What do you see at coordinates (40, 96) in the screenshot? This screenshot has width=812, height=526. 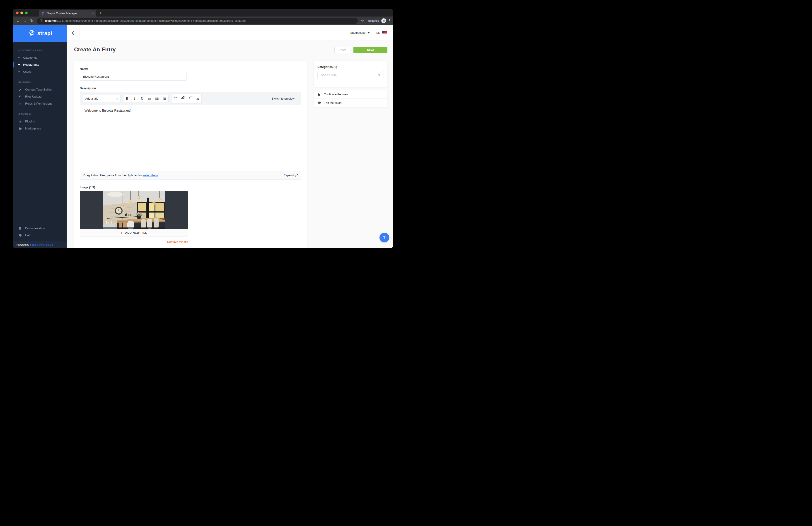 I see `sidebar-item-files-upload: Files Upload` at bounding box center [40, 96].